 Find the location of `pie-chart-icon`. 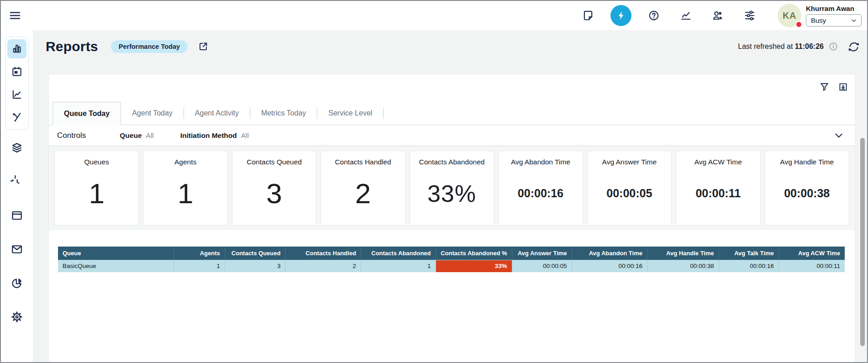

pie-chart-icon is located at coordinates (17, 283).